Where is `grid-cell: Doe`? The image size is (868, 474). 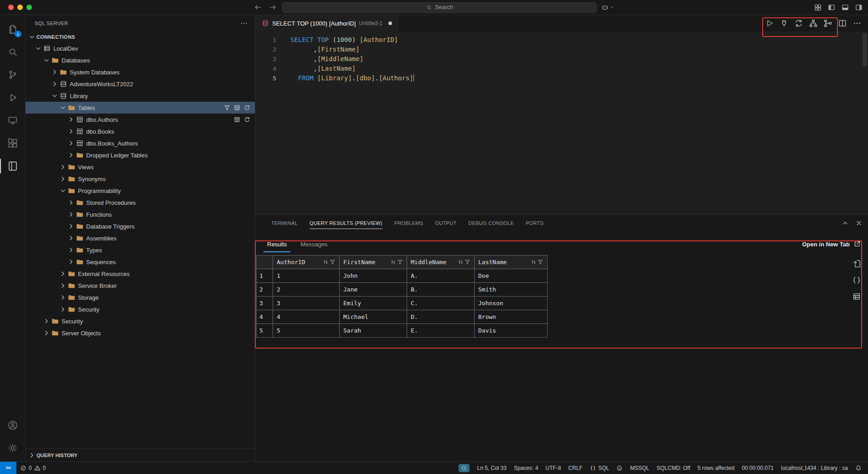
grid-cell: Doe is located at coordinates (511, 276).